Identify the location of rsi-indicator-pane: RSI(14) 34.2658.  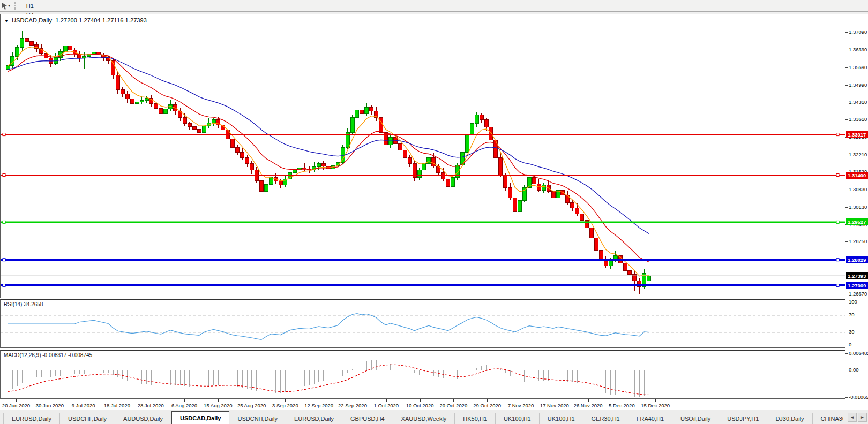
(423, 323).